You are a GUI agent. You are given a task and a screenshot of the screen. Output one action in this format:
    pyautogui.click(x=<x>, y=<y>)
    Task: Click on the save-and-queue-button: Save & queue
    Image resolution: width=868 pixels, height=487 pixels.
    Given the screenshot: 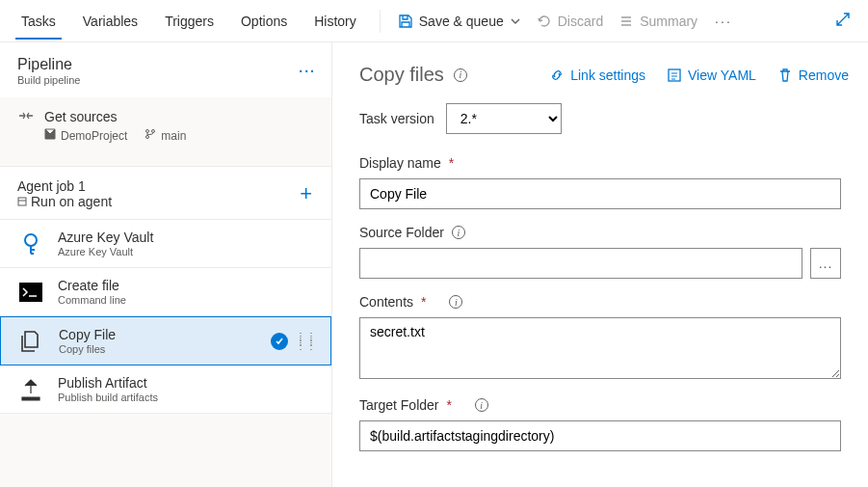 What is the action you would take?
    pyautogui.click(x=460, y=21)
    